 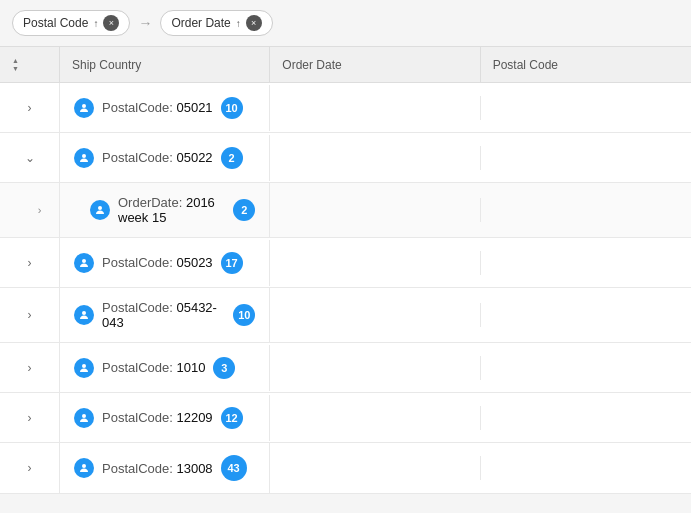 I want to click on group-label: PostalCode: 13008, so click(x=158, y=468).